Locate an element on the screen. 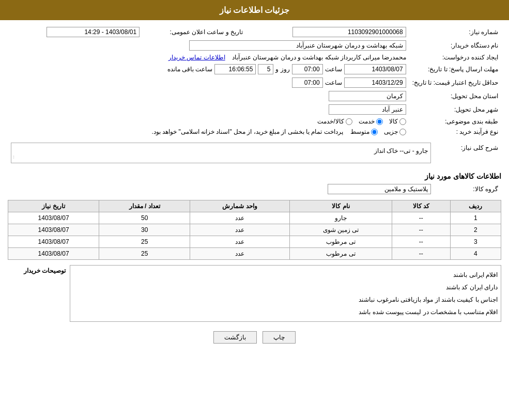 This screenshot has height=420, width=509. category-kala-khedmat-option: کالا/خدمت is located at coordinates (335, 121).